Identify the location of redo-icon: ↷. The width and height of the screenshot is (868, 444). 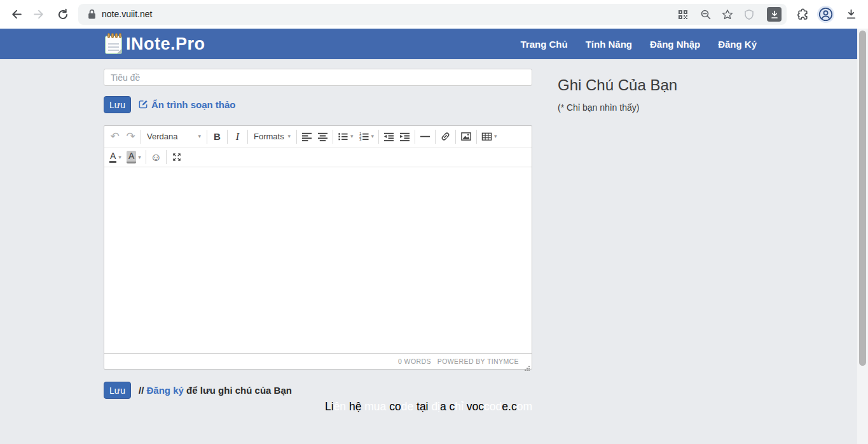
(131, 137).